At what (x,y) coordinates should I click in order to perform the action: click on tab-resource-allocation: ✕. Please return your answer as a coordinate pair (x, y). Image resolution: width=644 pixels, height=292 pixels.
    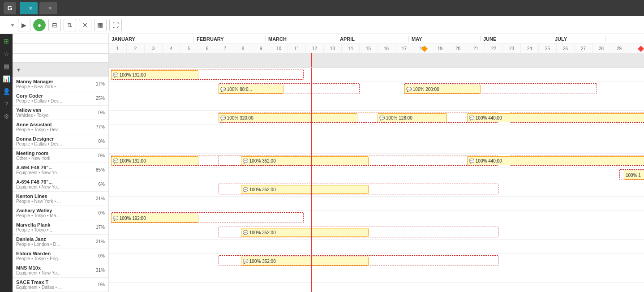
    Looking at the image, I should click on (29, 8).